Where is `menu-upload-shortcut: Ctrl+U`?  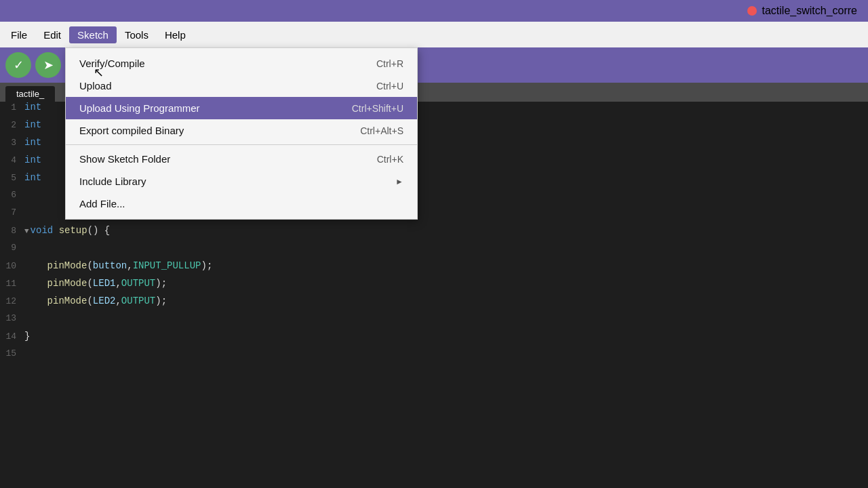
menu-upload-shortcut: Ctrl+U is located at coordinates (390, 86).